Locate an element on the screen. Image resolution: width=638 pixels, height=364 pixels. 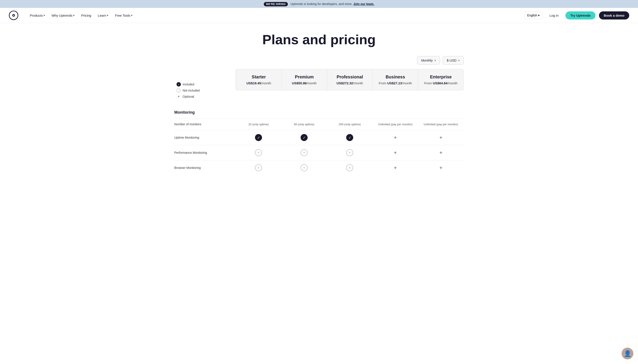
plan-premium-price: US$55.86/month is located at coordinates (304, 83).